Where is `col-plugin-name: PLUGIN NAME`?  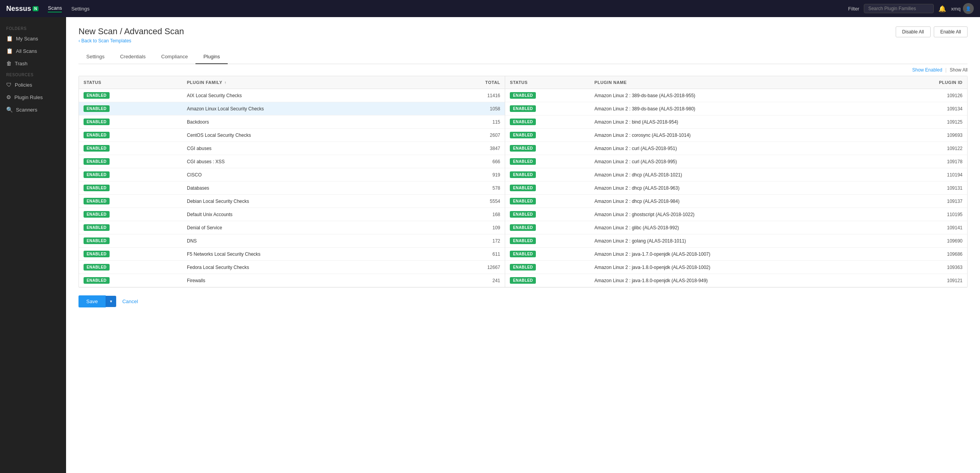
col-plugin-name: PLUGIN NAME is located at coordinates (739, 82).